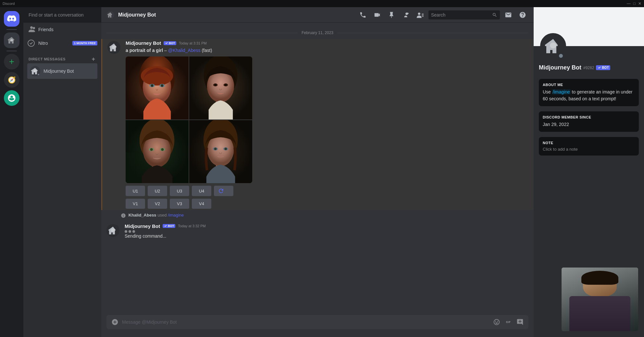 The width and height of the screenshot is (644, 337). I want to click on msg-author-1: Midjourney Bot, so click(143, 43).